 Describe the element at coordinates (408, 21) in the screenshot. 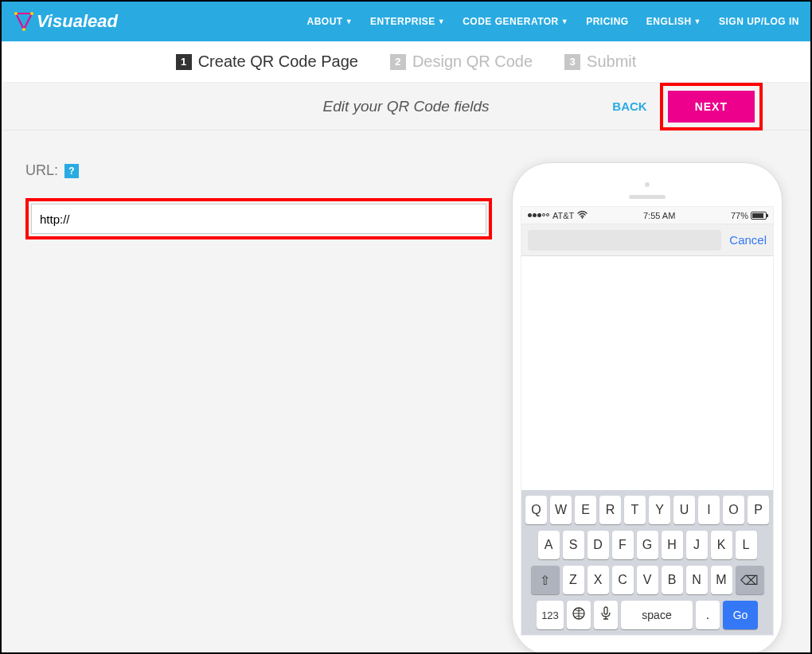

I see `nav-enterprise: ENTERPRISE▼` at that location.